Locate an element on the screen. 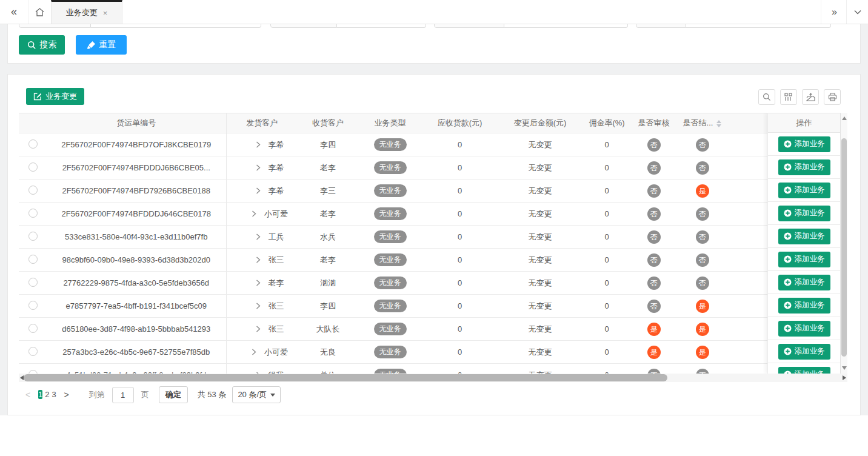  print-button is located at coordinates (832, 97).